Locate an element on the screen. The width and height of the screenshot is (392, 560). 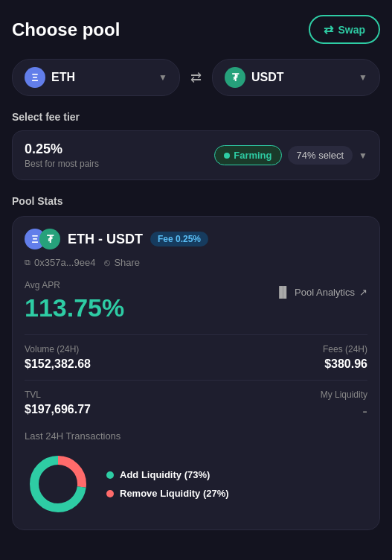
pool-address-text: 0x357a...9ee4 is located at coordinates (65, 262).